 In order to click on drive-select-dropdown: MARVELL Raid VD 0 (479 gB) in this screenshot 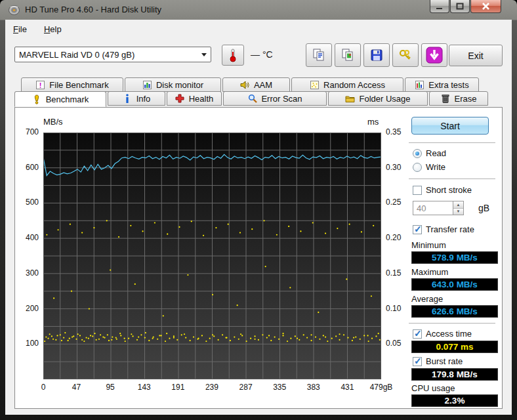, I will do `click(113, 54)`.